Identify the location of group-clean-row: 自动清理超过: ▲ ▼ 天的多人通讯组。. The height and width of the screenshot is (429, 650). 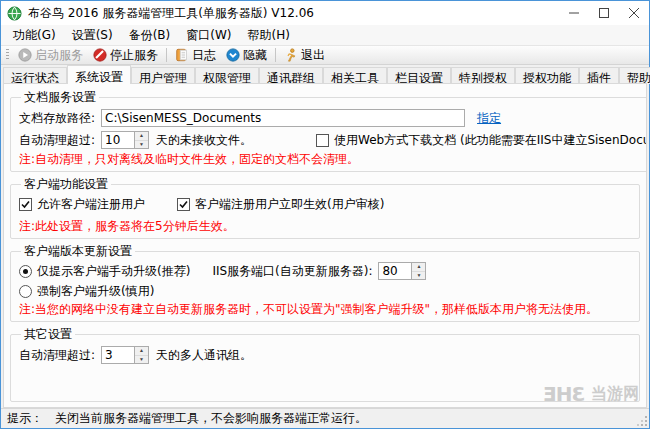
(325, 355).